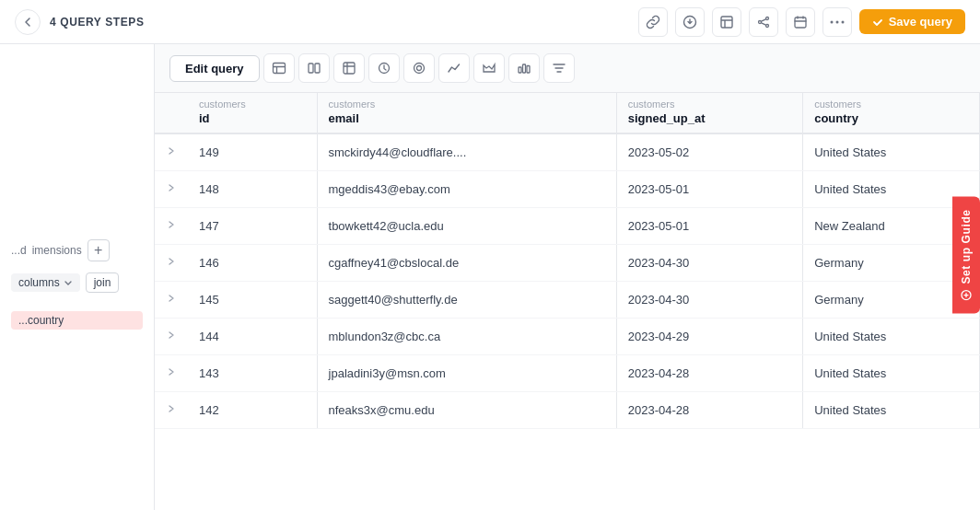  I want to click on table-row: 146cgaffney41@cbslocal.de2023-04-30Germa…, so click(567, 262).